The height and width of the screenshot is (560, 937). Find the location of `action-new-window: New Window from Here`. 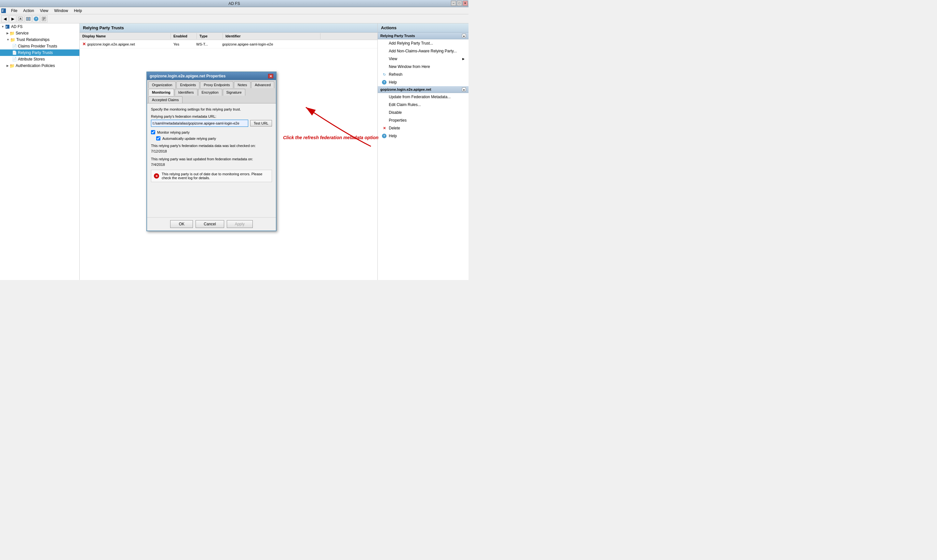

action-new-window: New Window from Here is located at coordinates (423, 66).